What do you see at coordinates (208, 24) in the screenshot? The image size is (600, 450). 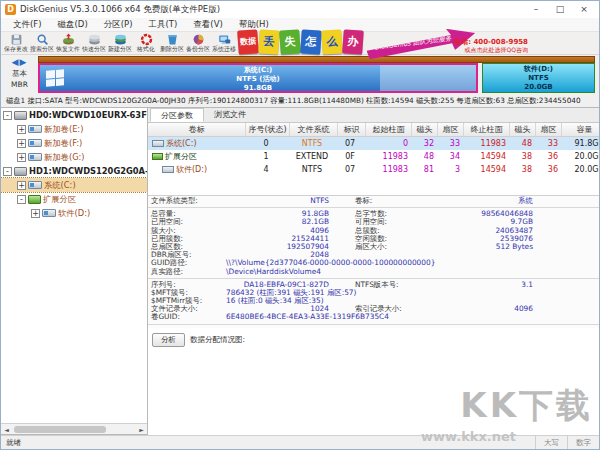 I see `menu-view: 查看(V)` at bounding box center [208, 24].